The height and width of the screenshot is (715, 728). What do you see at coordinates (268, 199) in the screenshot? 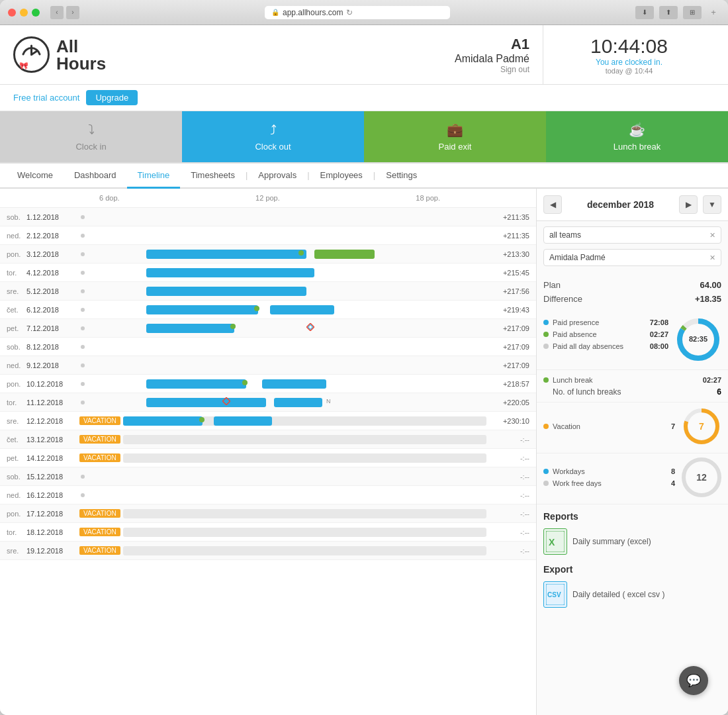
I see `timeline-header: 6 dop. 12 pop. 18 pop.` at bounding box center [268, 199].